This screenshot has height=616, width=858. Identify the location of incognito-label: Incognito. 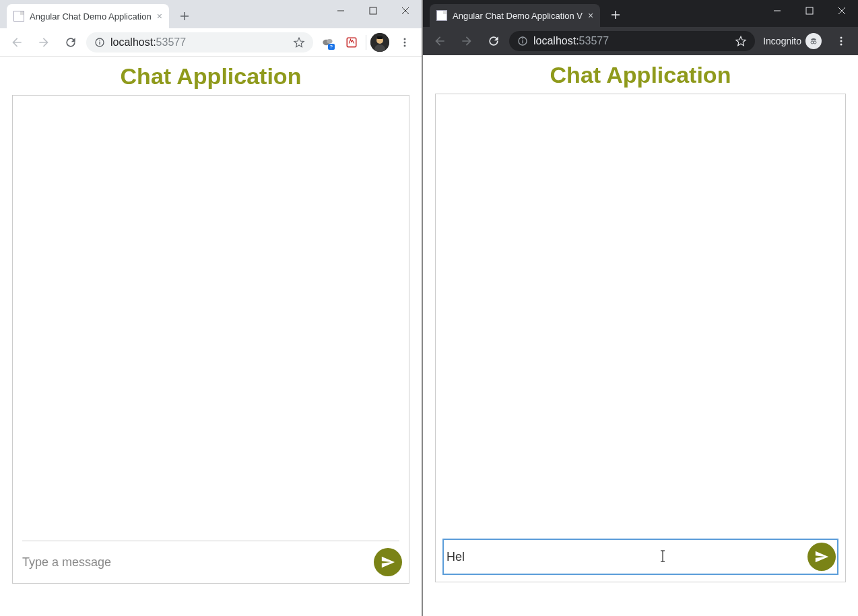
(783, 41).